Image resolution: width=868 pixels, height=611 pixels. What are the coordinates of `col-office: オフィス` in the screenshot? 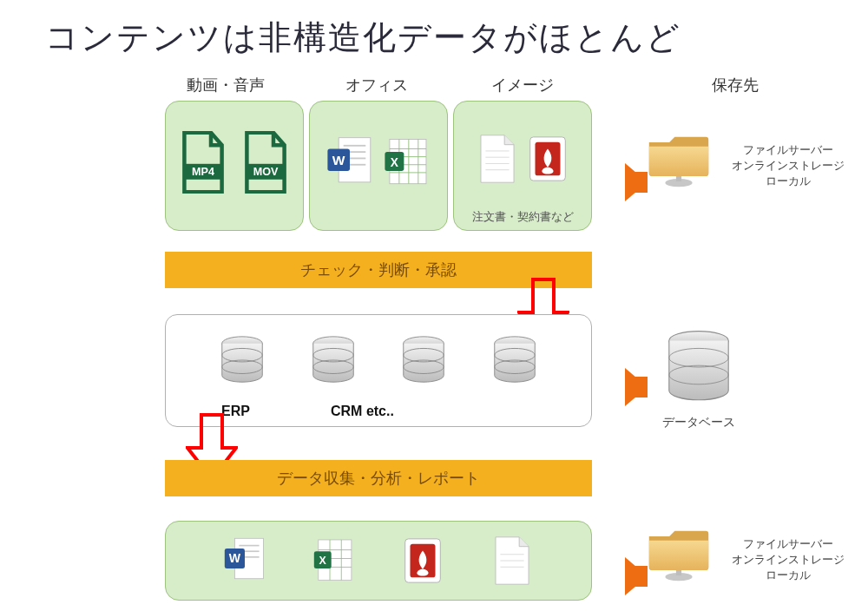 It's located at (377, 85).